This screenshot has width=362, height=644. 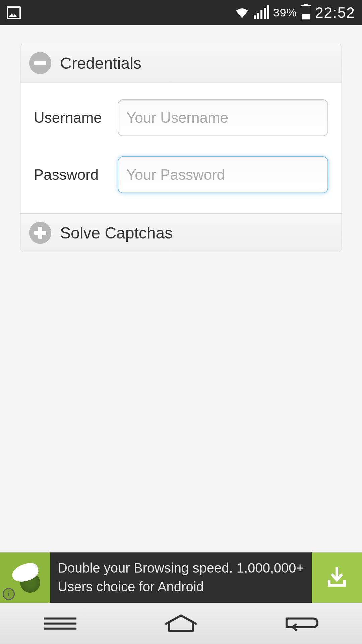 I want to click on menu-icon, so click(x=60, y=624).